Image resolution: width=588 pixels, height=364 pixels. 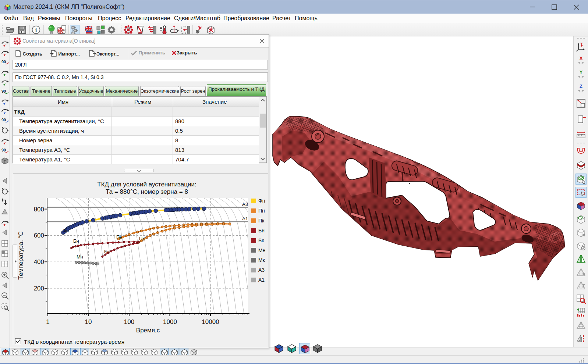 What do you see at coordinates (129, 322) in the screenshot?
I see `svg-text: 100` at bounding box center [129, 322].